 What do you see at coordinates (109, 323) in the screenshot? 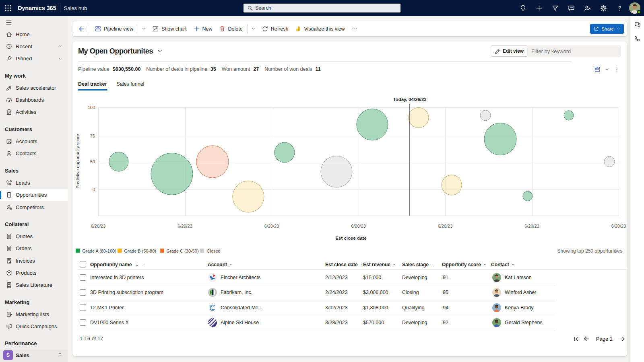
I see `cell-opportunity-name: DV1000 Series X` at bounding box center [109, 323].